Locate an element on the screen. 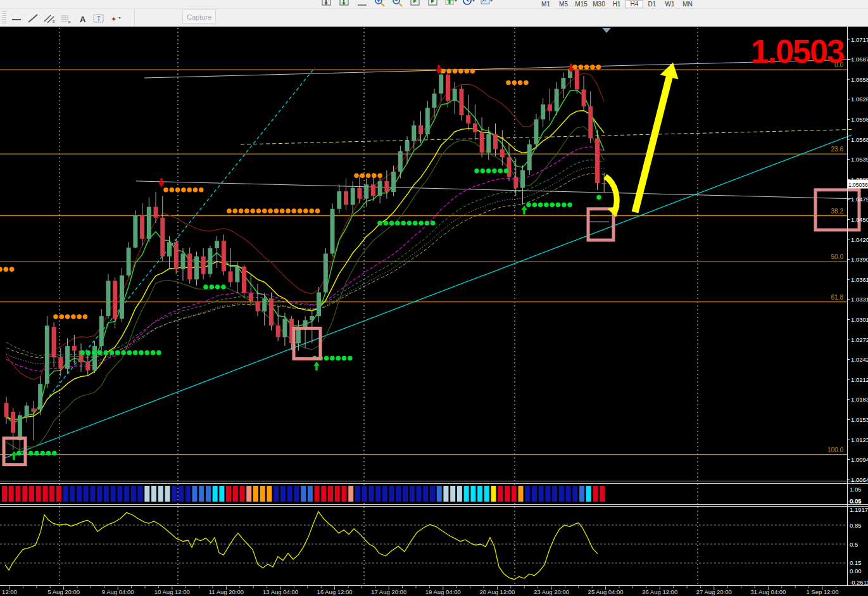  svg-text: 16 Aug 12:00 is located at coordinates (335, 592).